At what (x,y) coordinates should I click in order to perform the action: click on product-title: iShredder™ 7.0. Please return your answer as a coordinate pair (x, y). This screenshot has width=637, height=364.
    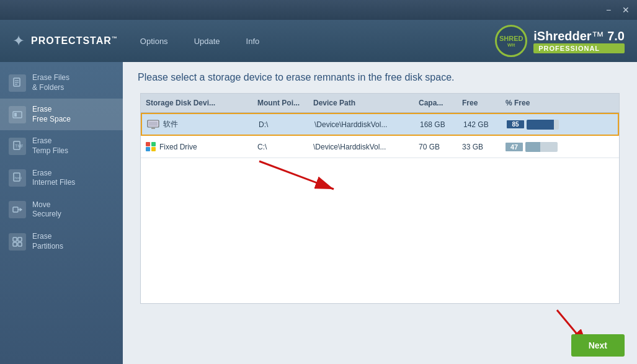
    Looking at the image, I should click on (579, 36).